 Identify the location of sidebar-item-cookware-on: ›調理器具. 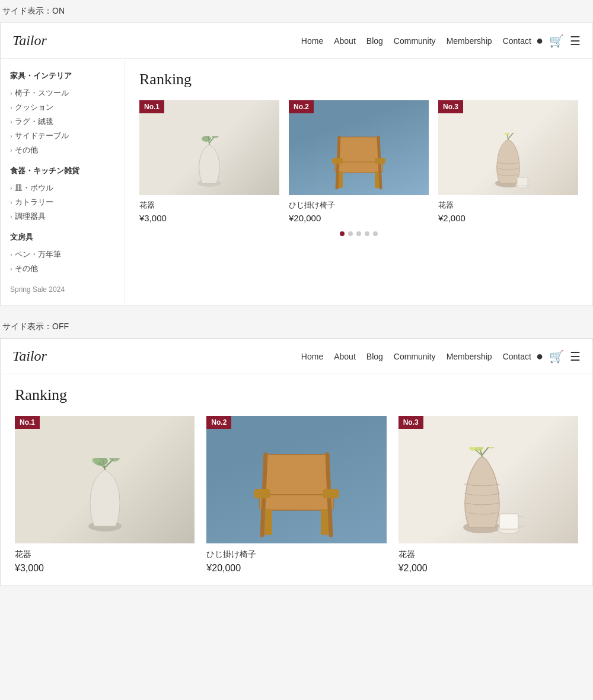
(63, 217).